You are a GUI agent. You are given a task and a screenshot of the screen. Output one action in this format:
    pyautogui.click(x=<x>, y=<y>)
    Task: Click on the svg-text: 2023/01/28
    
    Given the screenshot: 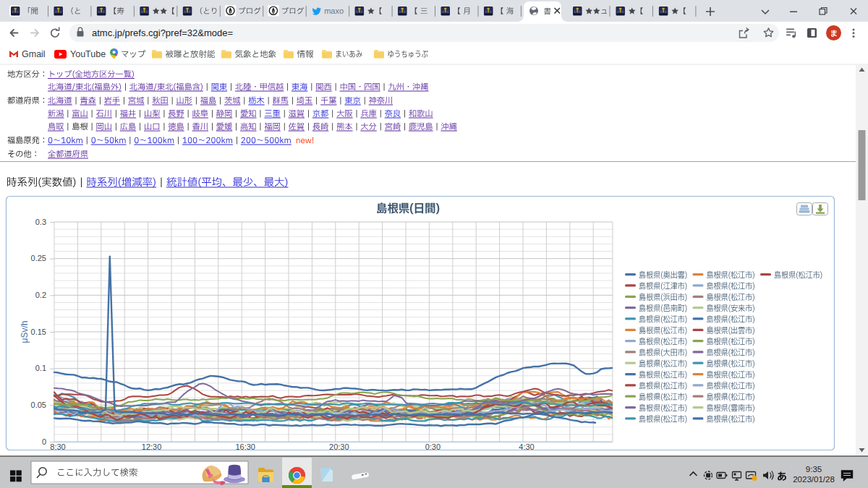 What is the action you would take?
    pyautogui.click(x=814, y=479)
    